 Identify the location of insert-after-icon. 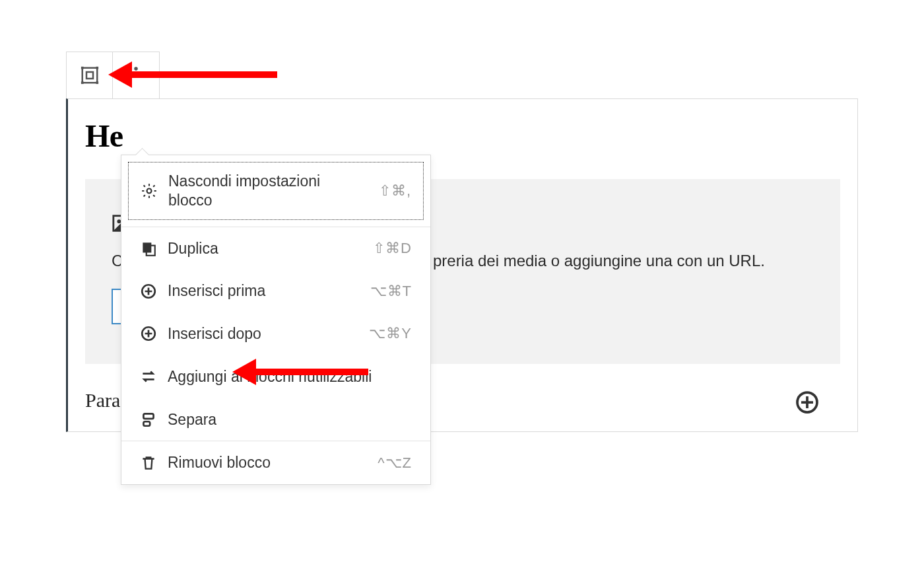
(148, 334).